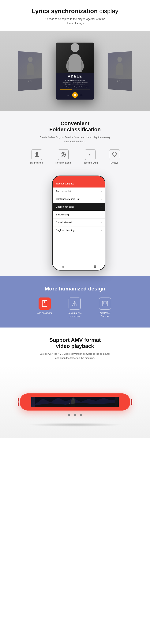 The image size is (150, 644). What do you see at coordinates (44, 308) in the screenshot?
I see `humanized-bookmark: add bookmark` at bounding box center [44, 308].